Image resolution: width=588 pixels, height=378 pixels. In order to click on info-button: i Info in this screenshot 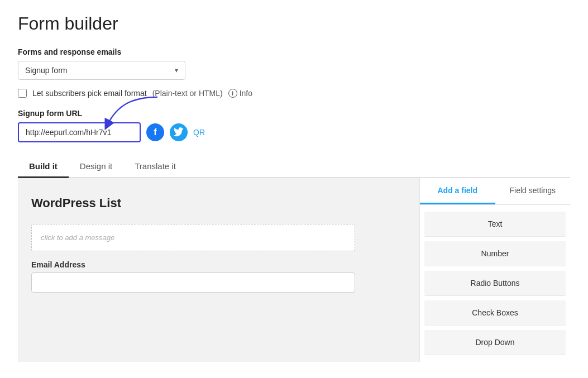, I will do `click(240, 93)`.